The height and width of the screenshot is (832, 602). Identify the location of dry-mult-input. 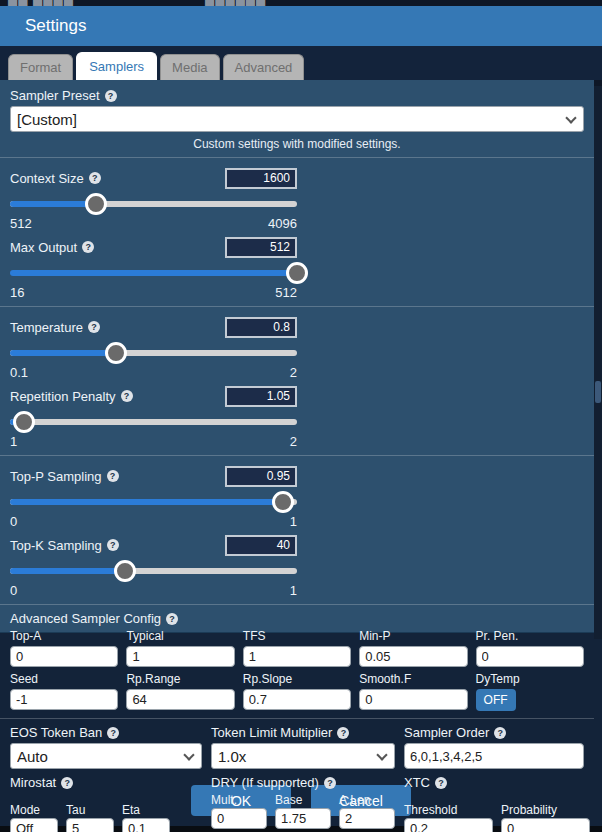
(239, 818).